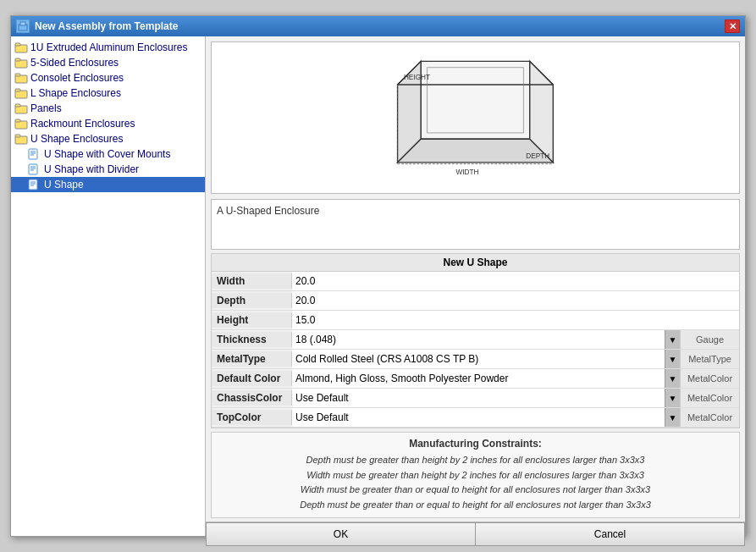 The image size is (756, 552). What do you see at coordinates (476, 281) in the screenshot?
I see `form-row-width: Width` at bounding box center [476, 281].